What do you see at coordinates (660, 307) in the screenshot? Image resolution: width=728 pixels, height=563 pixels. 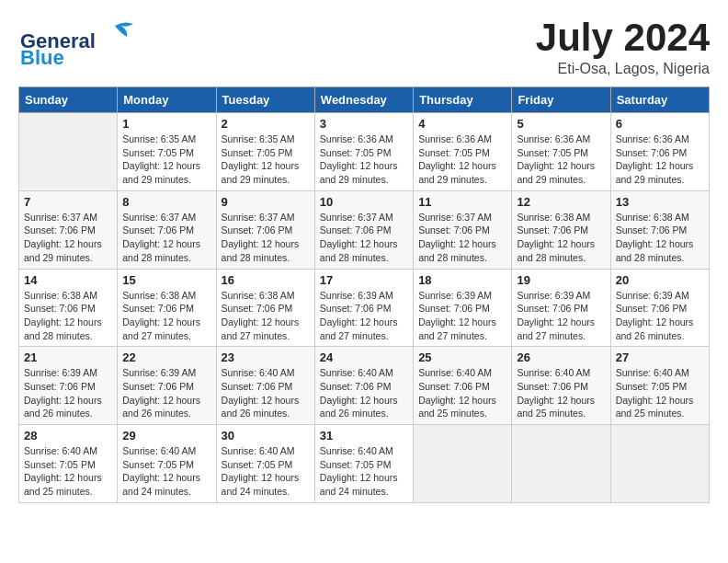 I see `calendar-cell: 20 Sunrise: 6:39 AMSunset: 7:06 PMDaylig…` at bounding box center [660, 307].